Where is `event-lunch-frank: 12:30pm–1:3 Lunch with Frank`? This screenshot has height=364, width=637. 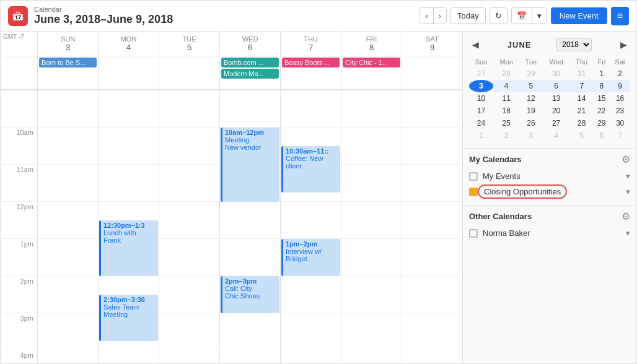 event-lunch-frank: 12:30pm–1:3 Lunch with Frank is located at coordinates (129, 248).